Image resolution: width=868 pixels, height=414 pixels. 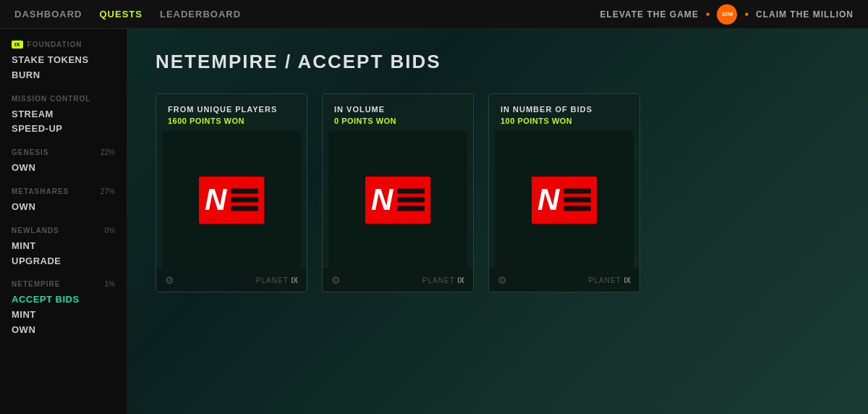 I want to click on nav-left: DASHBOARD QUESTS LEADERBOARD, so click(x=127, y=14).